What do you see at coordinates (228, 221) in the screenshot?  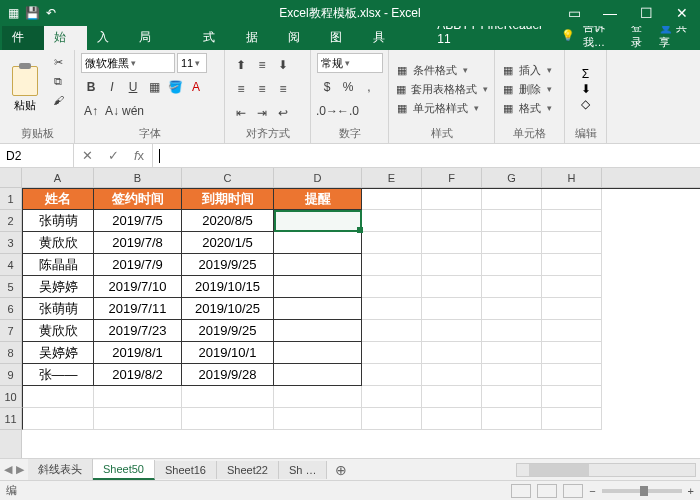 I see `table-cell: 2020/8/5` at bounding box center [228, 221].